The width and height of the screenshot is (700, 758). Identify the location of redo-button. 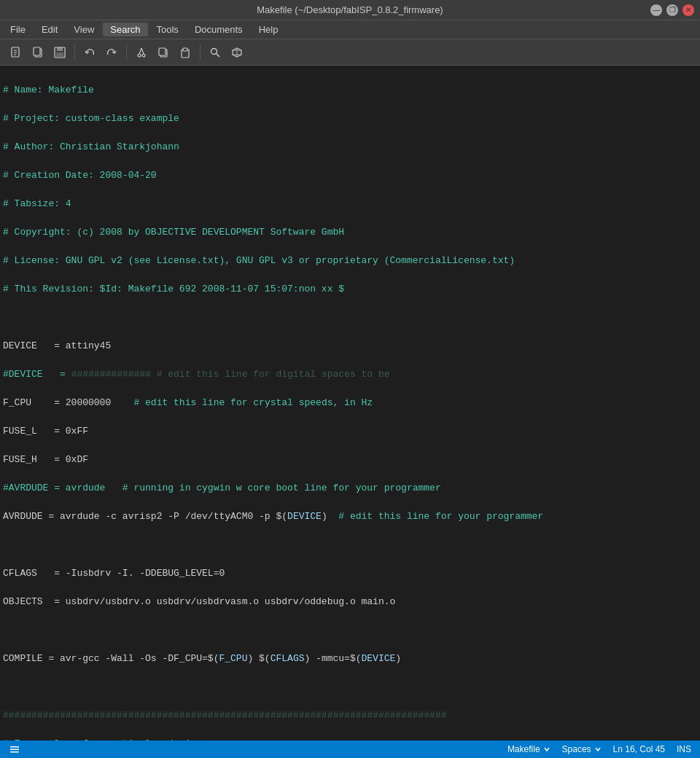
(112, 52).